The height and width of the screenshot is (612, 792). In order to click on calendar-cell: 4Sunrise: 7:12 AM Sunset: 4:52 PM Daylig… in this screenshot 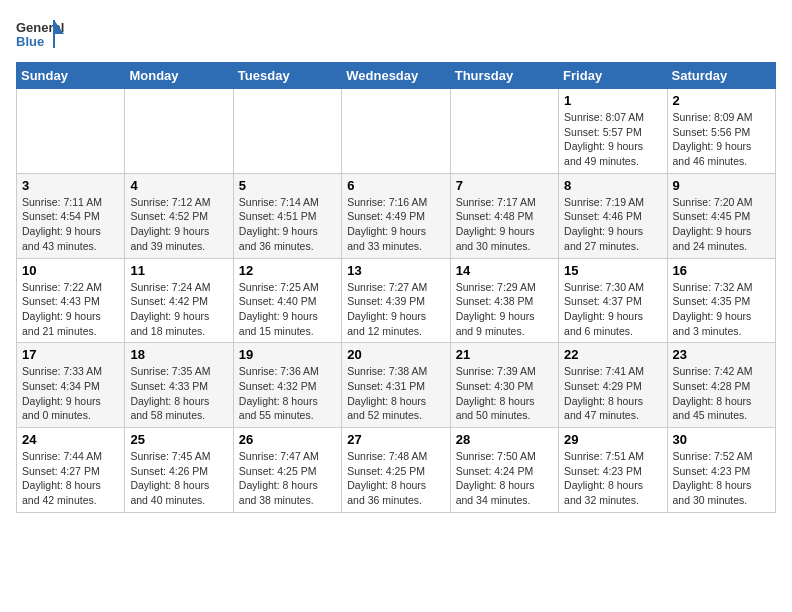, I will do `click(179, 216)`.